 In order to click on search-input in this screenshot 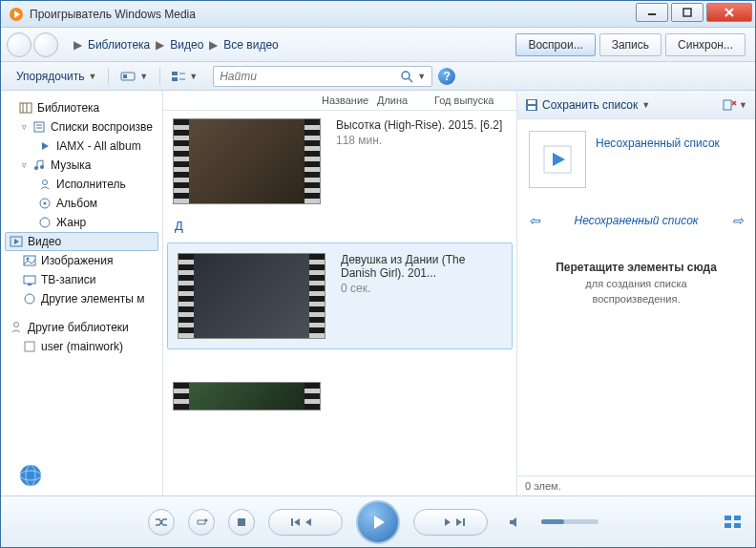, I will do `click(309, 76)`.